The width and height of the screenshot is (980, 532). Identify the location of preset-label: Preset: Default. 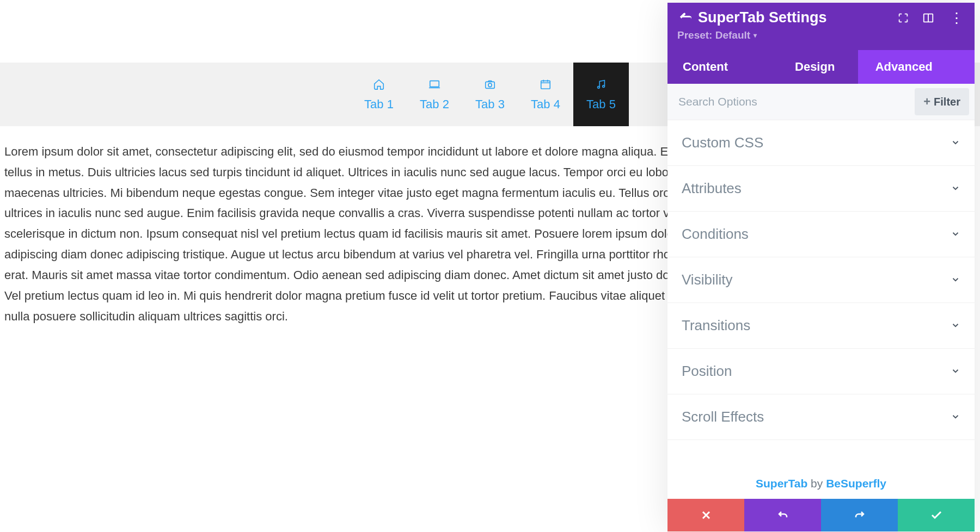
(714, 35).